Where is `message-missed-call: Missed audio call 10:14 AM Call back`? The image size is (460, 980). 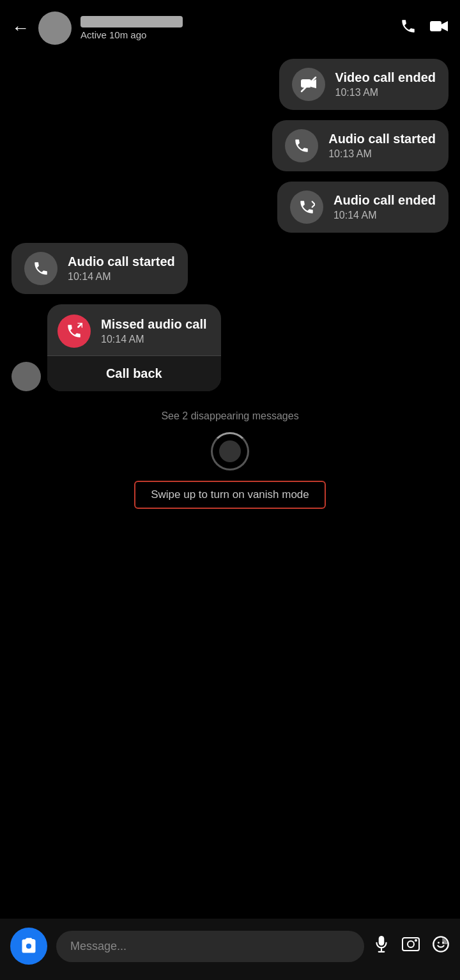
message-missed-call: Missed audio call 10:14 AM Call back is located at coordinates (230, 348).